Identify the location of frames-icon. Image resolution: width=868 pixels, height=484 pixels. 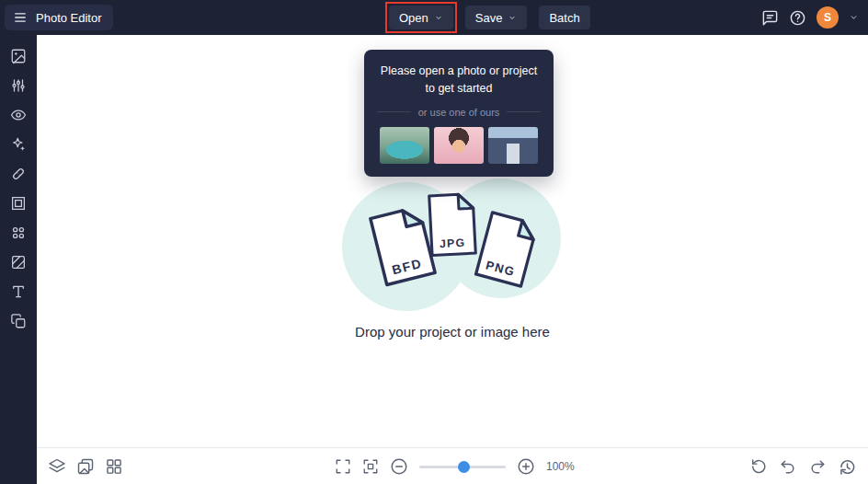
(18, 203).